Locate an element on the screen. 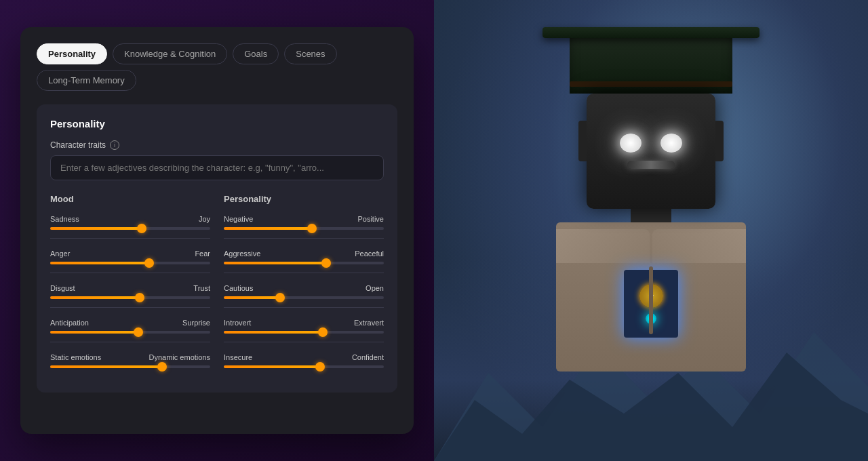 This screenshot has height=461, width=868. mood-header: Mood is located at coordinates (130, 201).